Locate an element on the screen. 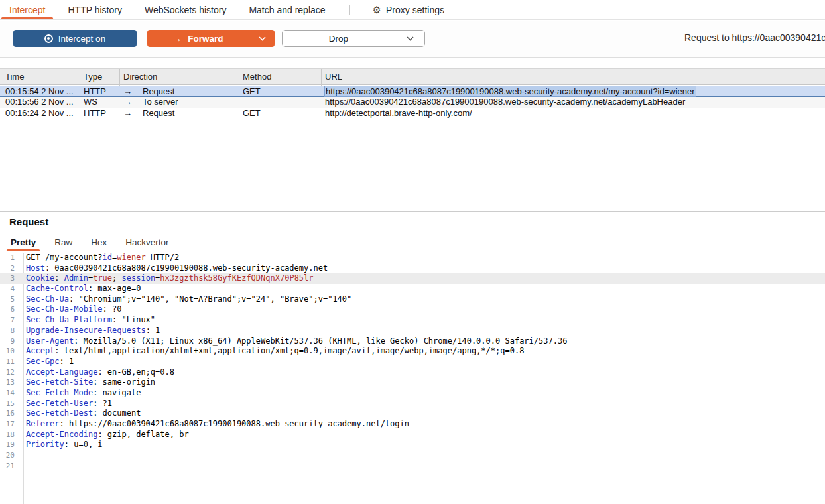 This screenshot has height=504, width=825. line-number: 8 is located at coordinates (9, 331).